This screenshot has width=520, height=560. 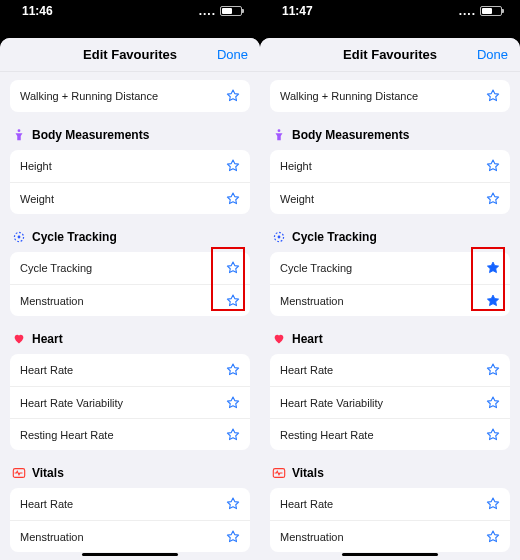 What do you see at coordinates (130, 11) in the screenshot?
I see `status-bar: 11:46 ....` at bounding box center [130, 11].